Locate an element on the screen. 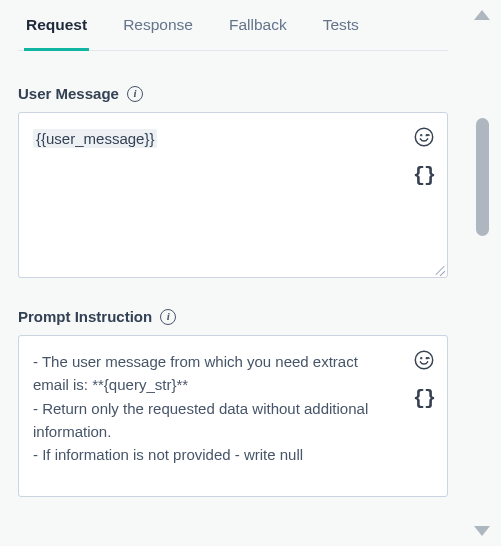  tab-tests: Tests is located at coordinates (341, 34).